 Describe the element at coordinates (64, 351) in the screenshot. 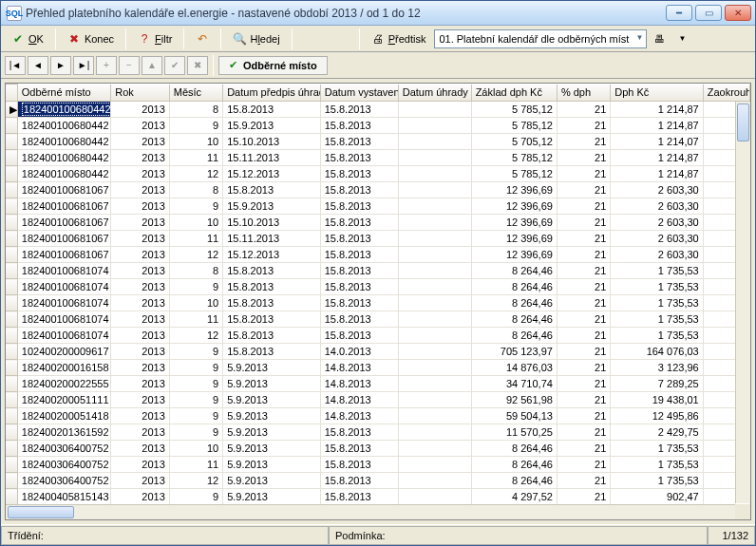

I see `cell: 102400200009617` at that location.